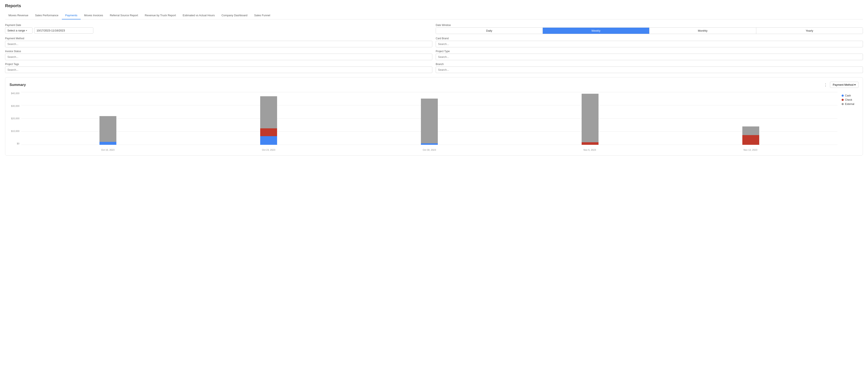 This screenshot has width=868, height=377. I want to click on page-title: Reports, so click(434, 6).